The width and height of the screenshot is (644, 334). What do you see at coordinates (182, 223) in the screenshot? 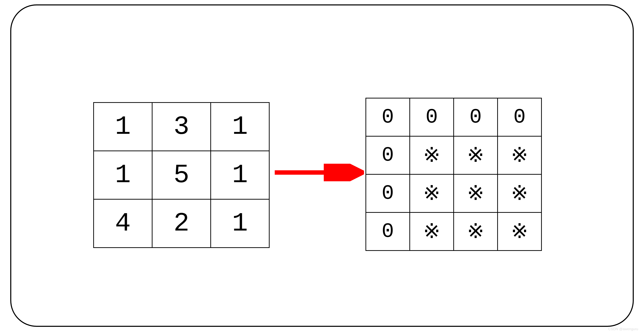
I see `table-row: 4 2 1` at bounding box center [182, 223].